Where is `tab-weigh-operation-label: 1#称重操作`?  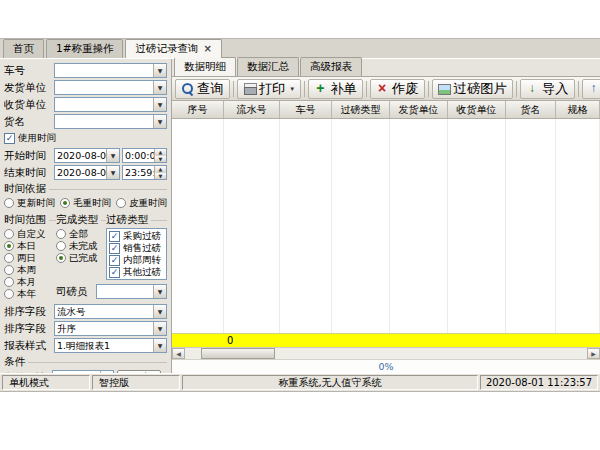 tab-weigh-operation-label: 1#称重操作 is located at coordinates (84, 49).